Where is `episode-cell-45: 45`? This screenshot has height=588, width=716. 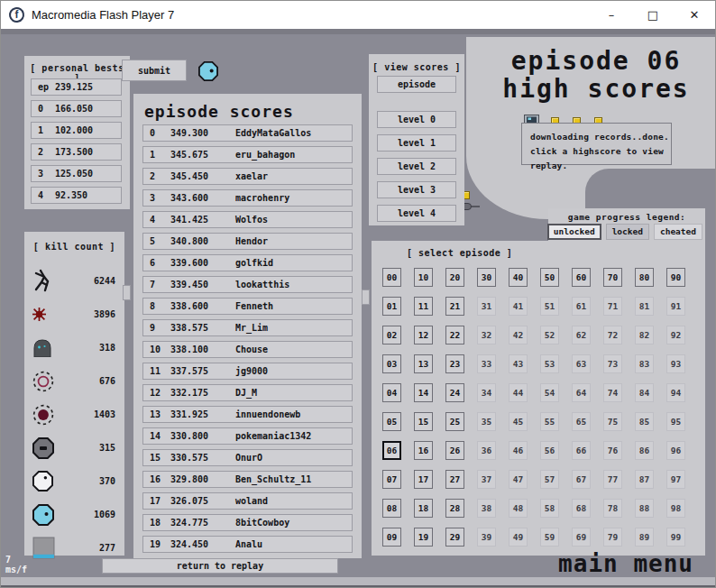 episode-cell-45: 45 is located at coordinates (518, 422).